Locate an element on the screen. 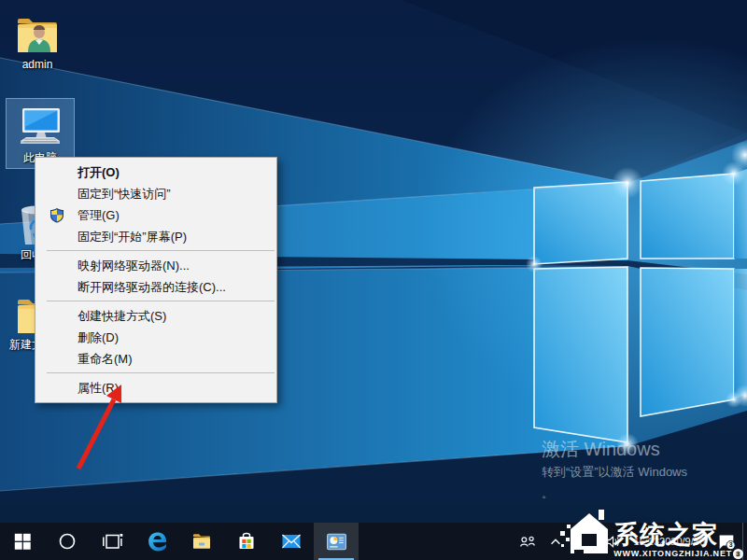 This screenshot has height=560, width=747. menu-item-map-network-drive: 映射网络驱动器(N)... is located at coordinates (156, 265).